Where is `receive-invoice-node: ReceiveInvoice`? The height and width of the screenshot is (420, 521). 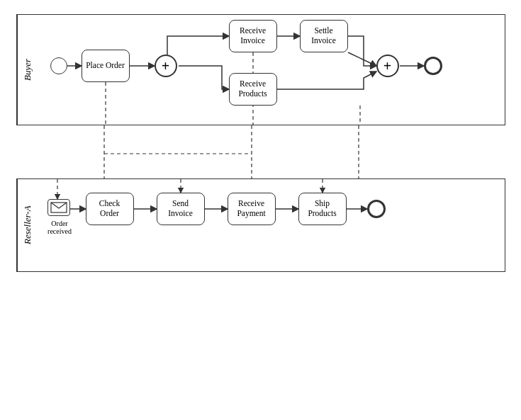 receive-invoice-node: ReceiveInvoice is located at coordinates (253, 36).